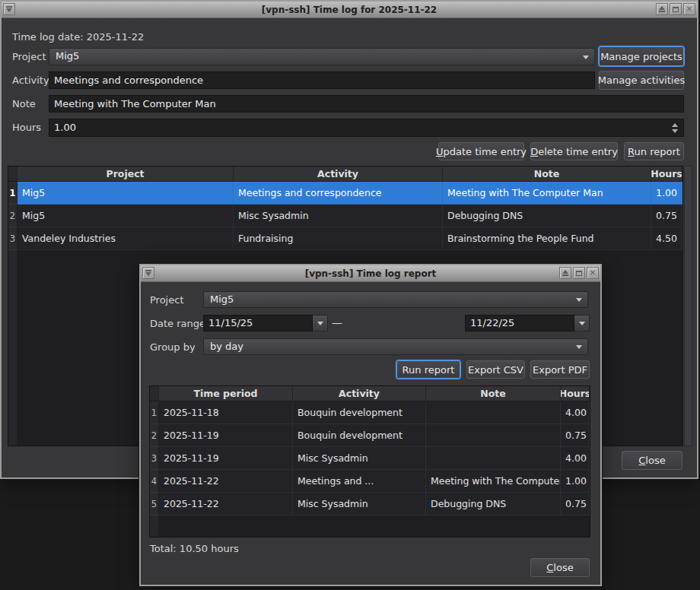 Image resolution: width=700 pixels, height=590 pixels. Describe the element at coordinates (29, 57) in the screenshot. I see `project-label: Project` at that location.